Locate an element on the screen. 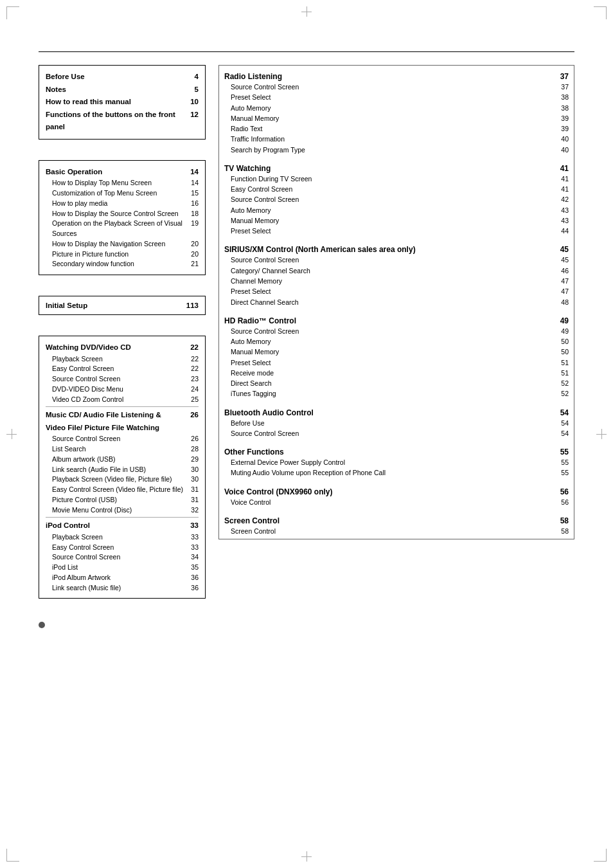 The width and height of the screenshot is (613, 868). section-page: 45 is located at coordinates (564, 249).